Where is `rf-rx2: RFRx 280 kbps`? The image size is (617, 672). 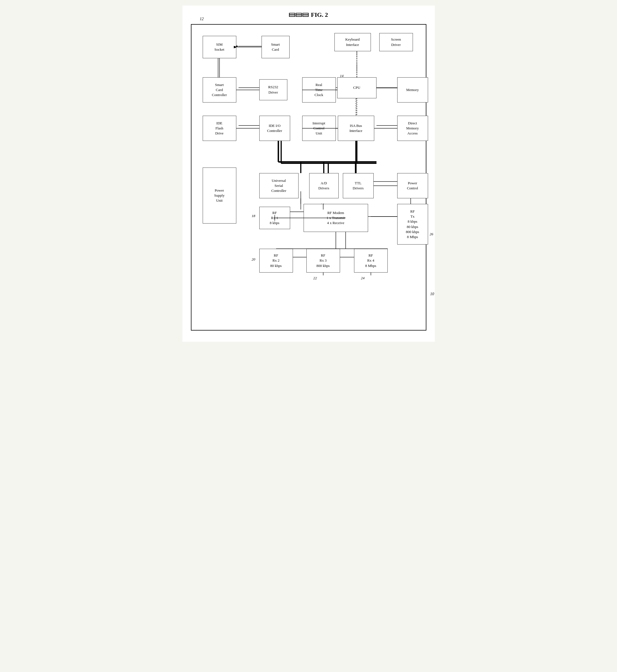 rf-rx2: RFRx 280 kbps is located at coordinates (276, 261).